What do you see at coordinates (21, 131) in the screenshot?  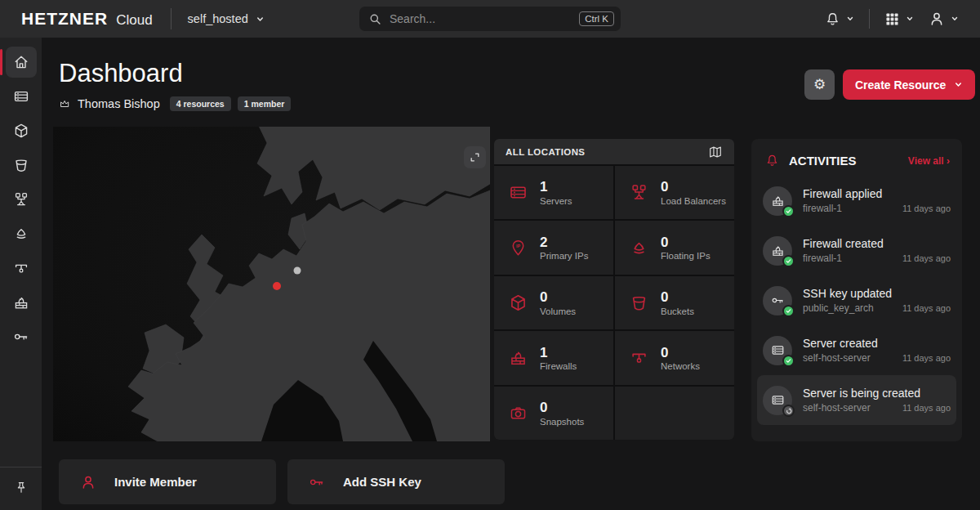 I see `sidebar-item-volumes` at bounding box center [21, 131].